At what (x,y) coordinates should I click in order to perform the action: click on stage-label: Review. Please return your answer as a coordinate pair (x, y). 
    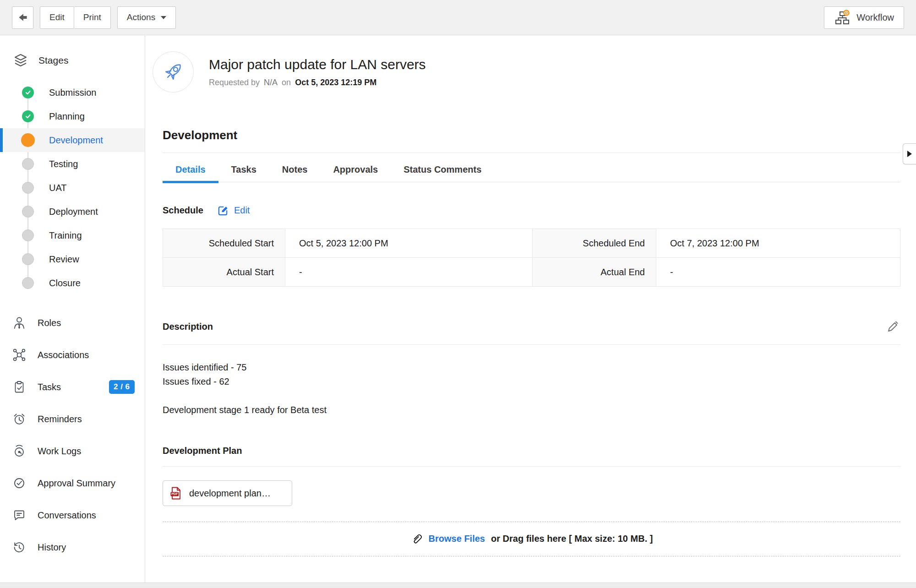
    Looking at the image, I should click on (64, 259).